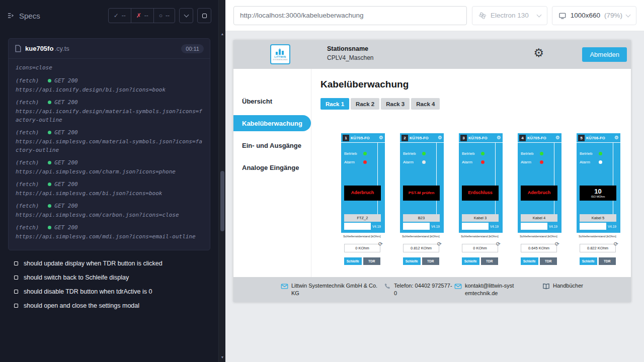 This screenshot has width=644, height=362. I want to click on runner-scrollbar: ▲ ▼, so click(222, 181).